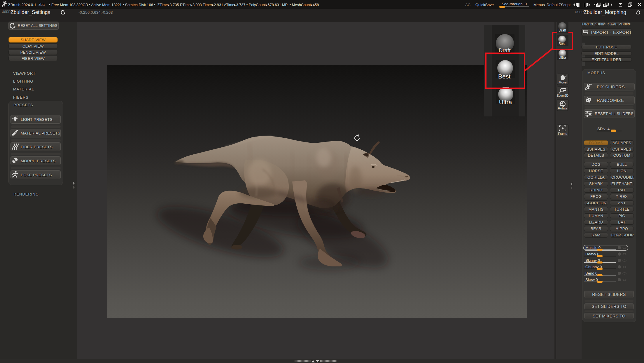 This screenshot has height=363, width=644. I want to click on svg-text: Draft, so click(562, 30).